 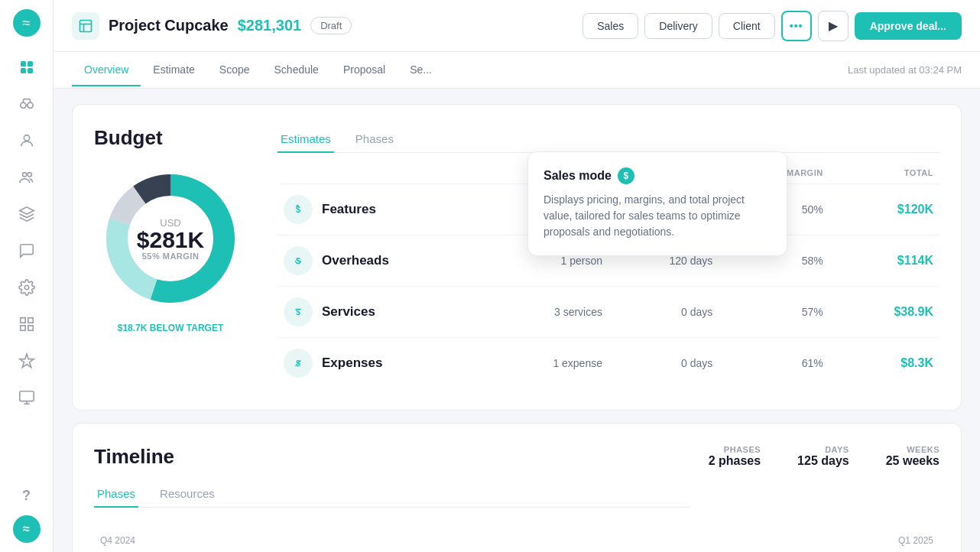 I want to click on sidebar-item-person, so click(x=27, y=142).